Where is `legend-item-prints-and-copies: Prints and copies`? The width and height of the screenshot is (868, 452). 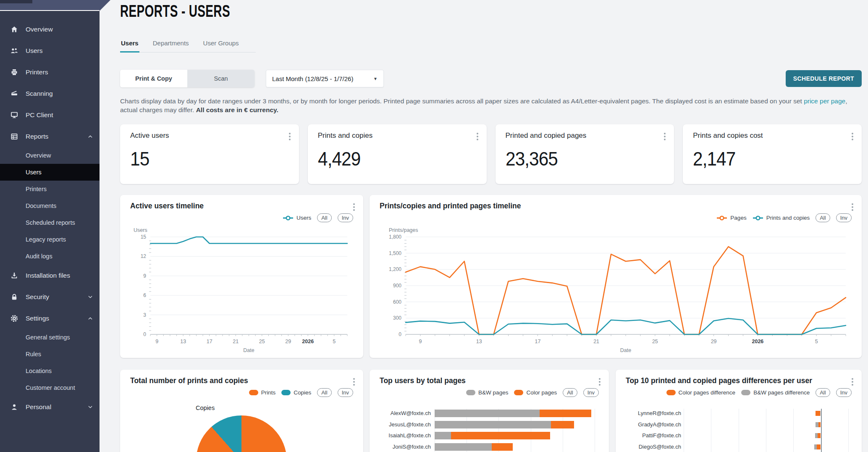
legend-item-prints-and-copies: Prints and copies is located at coordinates (781, 218).